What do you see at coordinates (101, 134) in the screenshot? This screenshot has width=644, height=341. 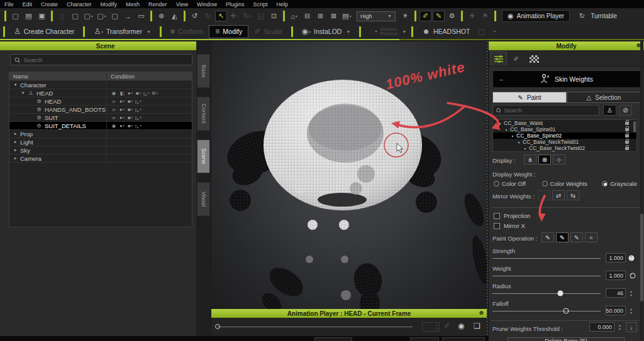 I see `tree-row-prop: ▸Prop` at bounding box center [101, 134].